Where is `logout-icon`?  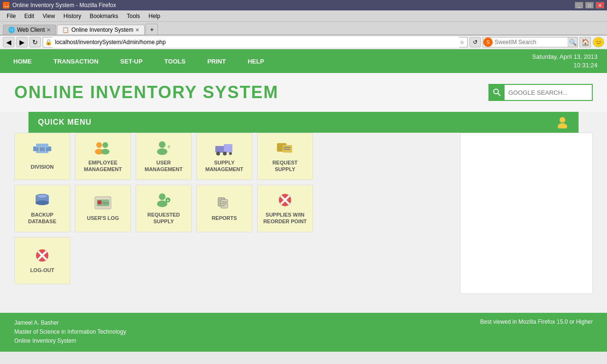 logout-icon is located at coordinates (42, 256).